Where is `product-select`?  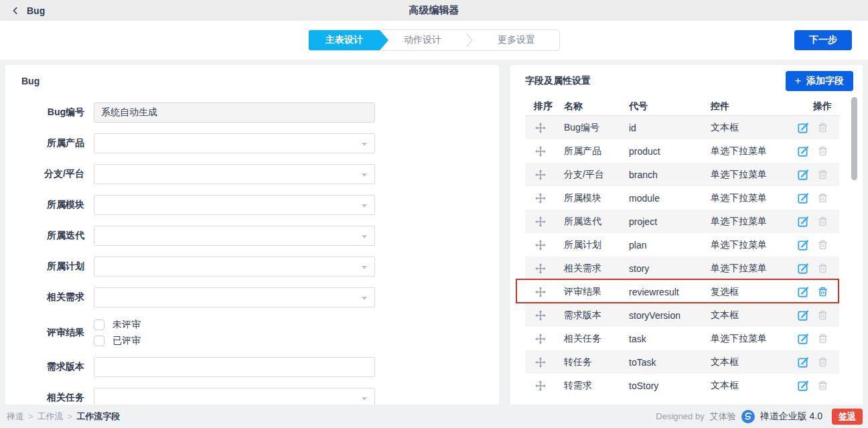 product-select is located at coordinates (234, 143).